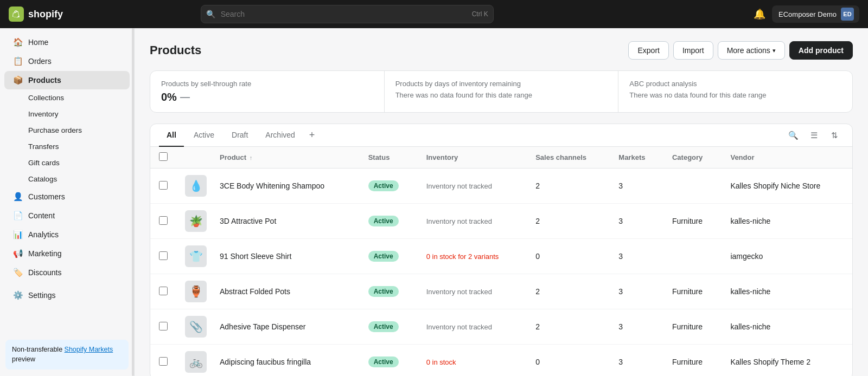  I want to click on vendor-column-header: Vendor, so click(787, 158).